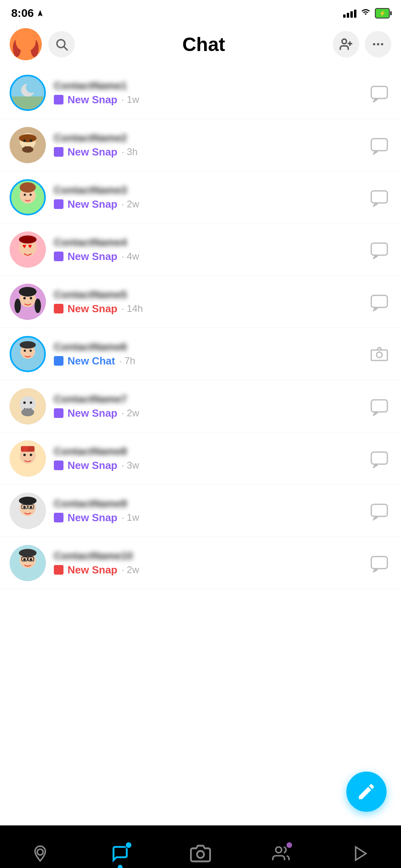 The image size is (401, 868). I want to click on snap-status: New Snap · 14h, so click(211, 309).